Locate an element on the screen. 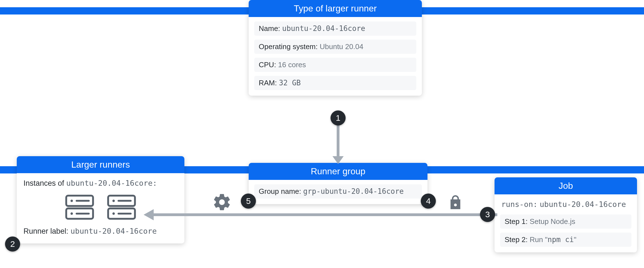  runs-on-label: runs-on: is located at coordinates (519, 204).